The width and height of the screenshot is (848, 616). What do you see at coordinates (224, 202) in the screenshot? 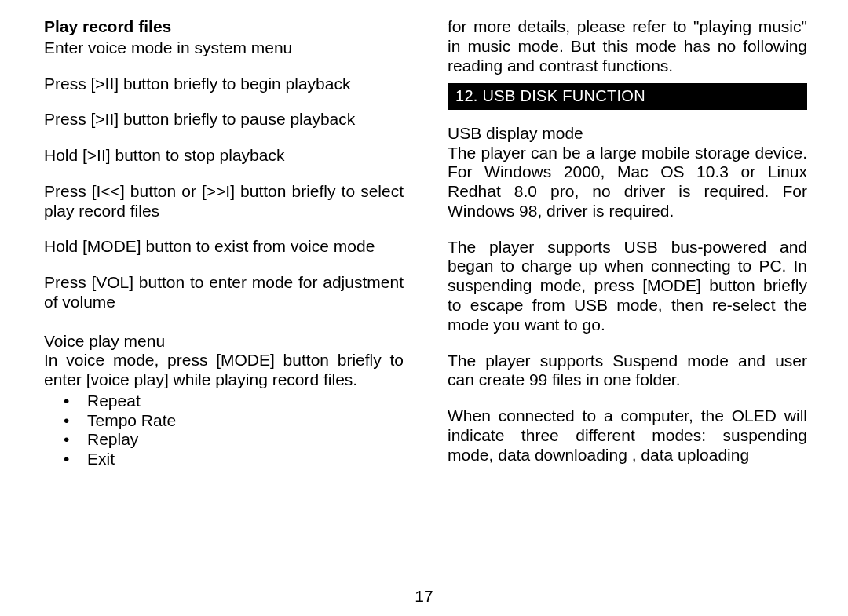
I see `para-select-files: Press [I<<] button or [>>I] button brief…` at bounding box center [224, 202].